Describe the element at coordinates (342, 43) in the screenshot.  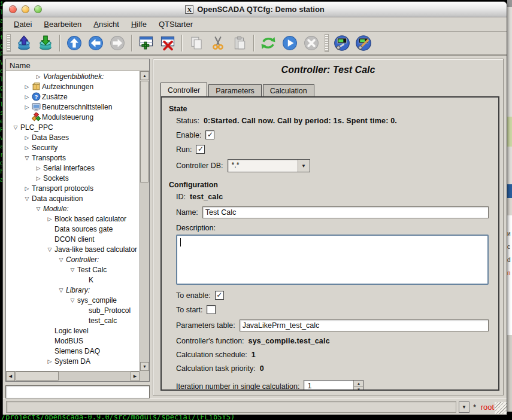
I see `qtstarter-qtcfg-button` at that location.